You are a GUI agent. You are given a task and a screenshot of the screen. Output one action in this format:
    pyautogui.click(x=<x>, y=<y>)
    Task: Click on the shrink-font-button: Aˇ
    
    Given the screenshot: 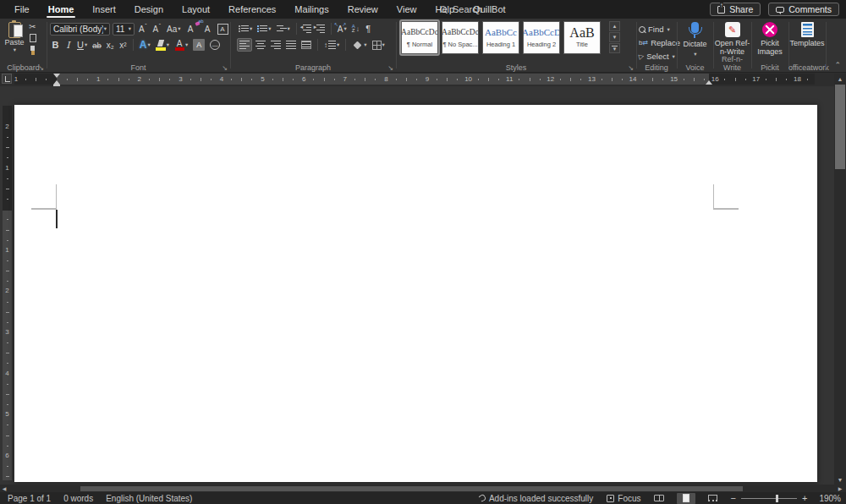 What is the action you would take?
    pyautogui.click(x=157, y=29)
    